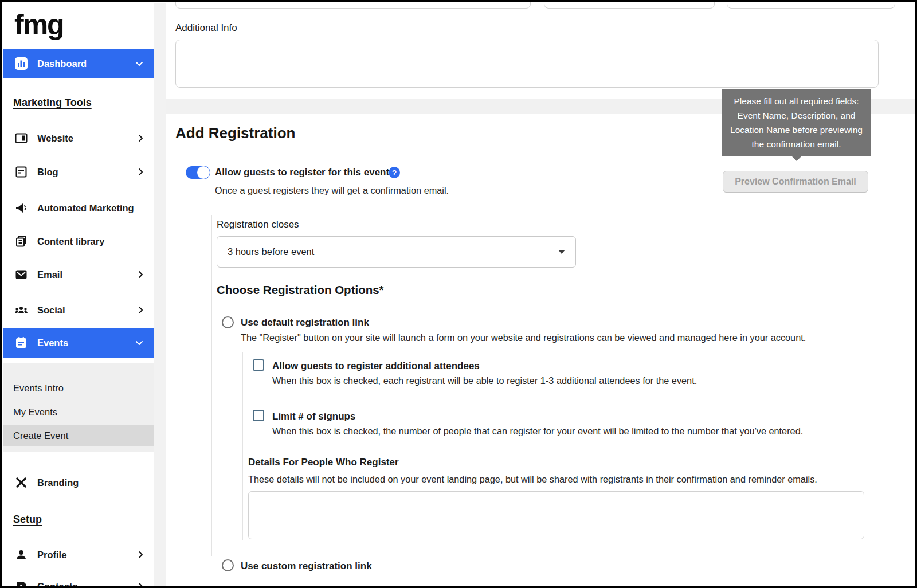 The image size is (917, 588). What do you see at coordinates (79, 412) in the screenshot?
I see `sidebar-item-my-events: My Events` at bounding box center [79, 412].